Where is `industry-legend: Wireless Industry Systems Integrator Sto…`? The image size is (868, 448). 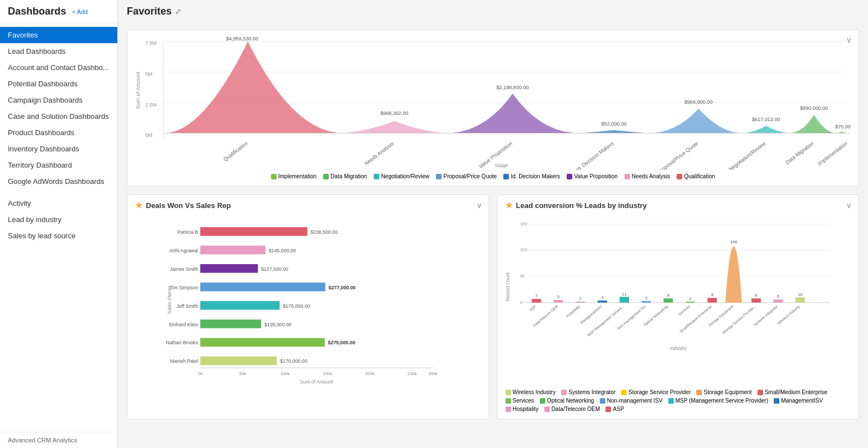
industry-legend: Wireless Industry Systems Integrator Sto… is located at coordinates (678, 400).